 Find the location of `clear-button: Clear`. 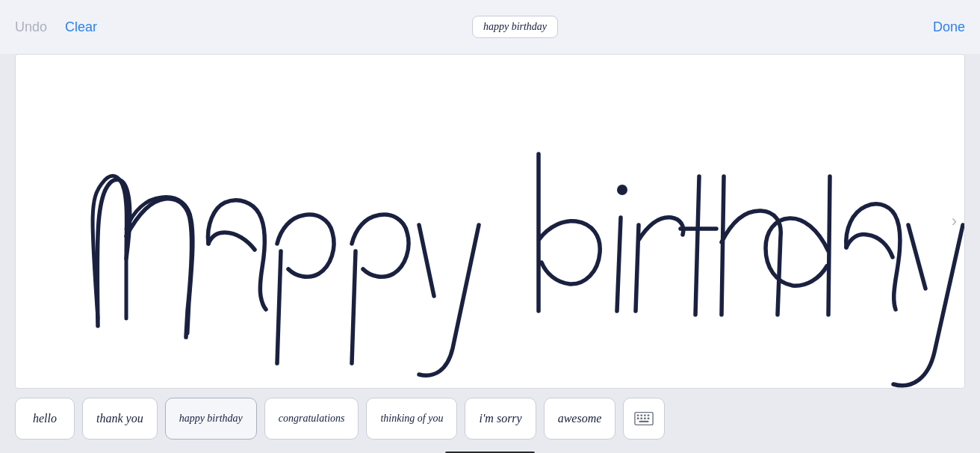

clear-button: Clear is located at coordinates (81, 27).